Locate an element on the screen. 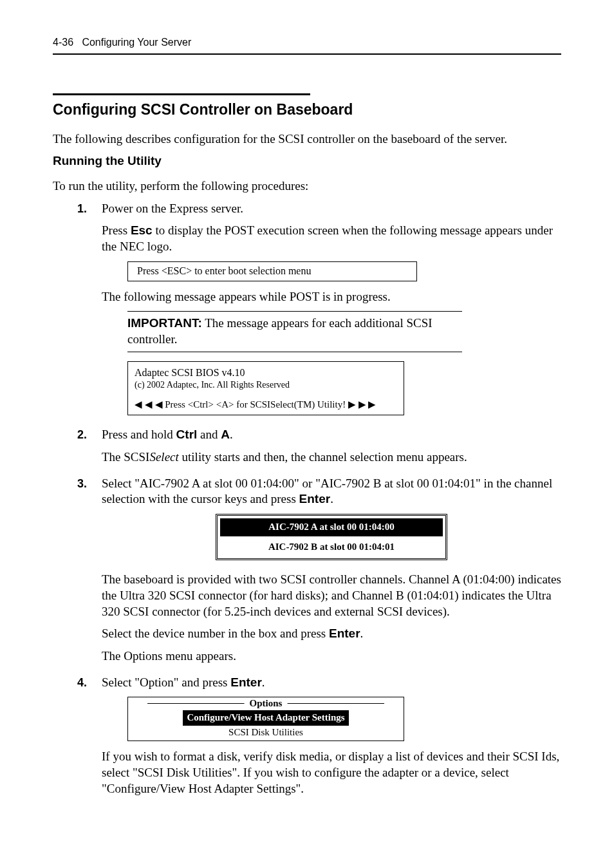  step3-line1: Select "AIC-7902 A at slot 00 01:04:00" … is located at coordinates (331, 492).